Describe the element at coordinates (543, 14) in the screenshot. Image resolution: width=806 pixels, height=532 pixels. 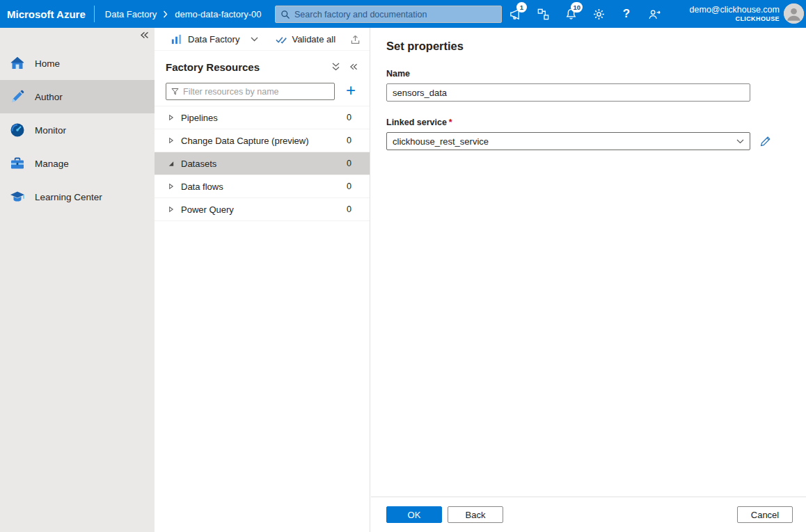
I see `hierarchy-icon` at that location.